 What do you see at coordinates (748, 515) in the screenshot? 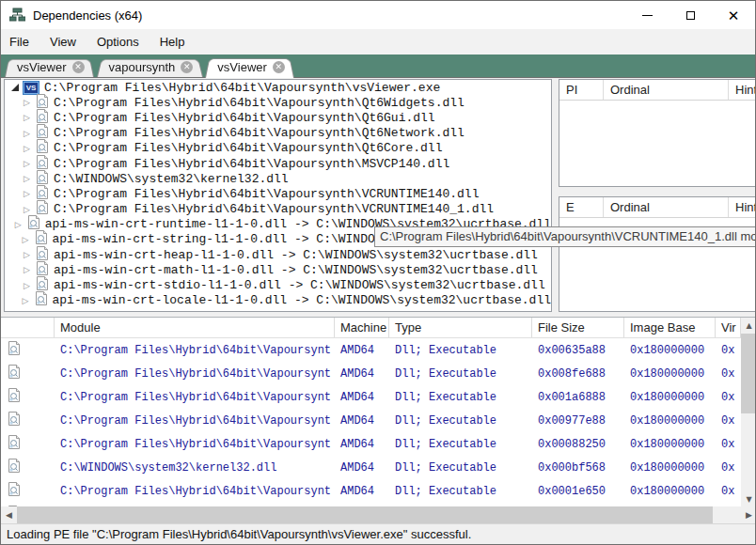
I see `scroll-right-icon: ▶` at bounding box center [748, 515].